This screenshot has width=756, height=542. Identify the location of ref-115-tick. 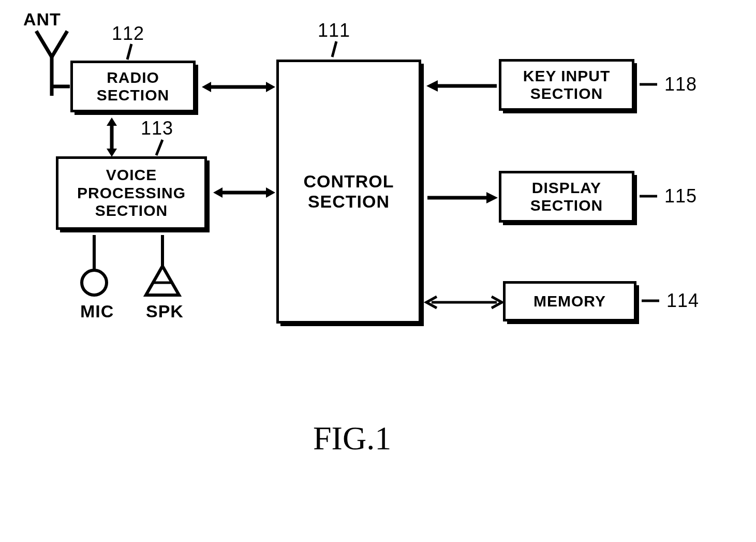
(649, 196).